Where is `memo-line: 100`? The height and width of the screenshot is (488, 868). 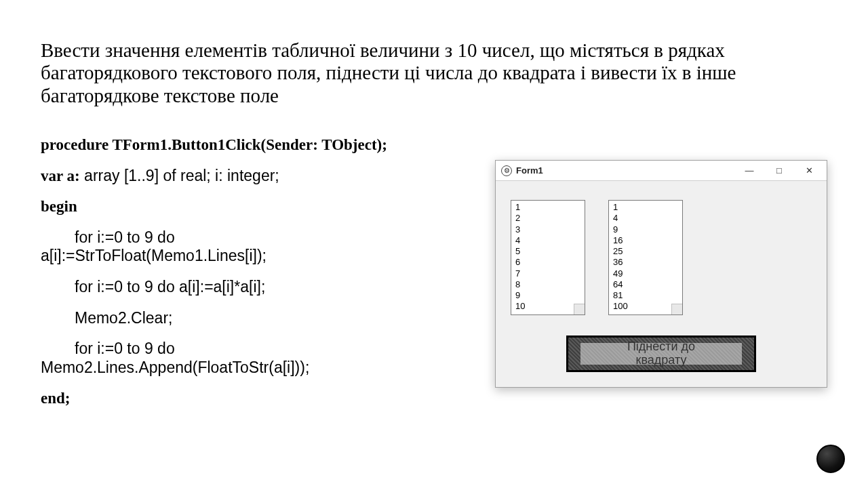 memo-line: 100 is located at coordinates (646, 306).